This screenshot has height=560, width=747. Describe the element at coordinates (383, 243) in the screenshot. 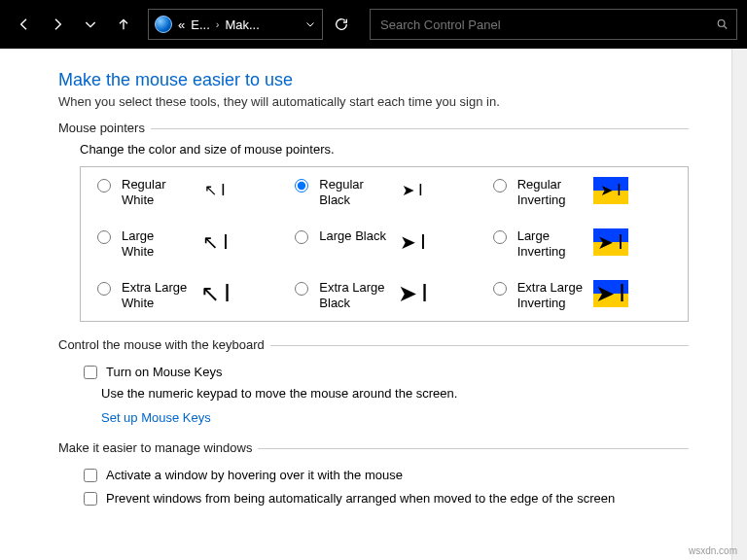

I see `pointer-option-large-black: Large Black ➤Ⅰ` at that location.